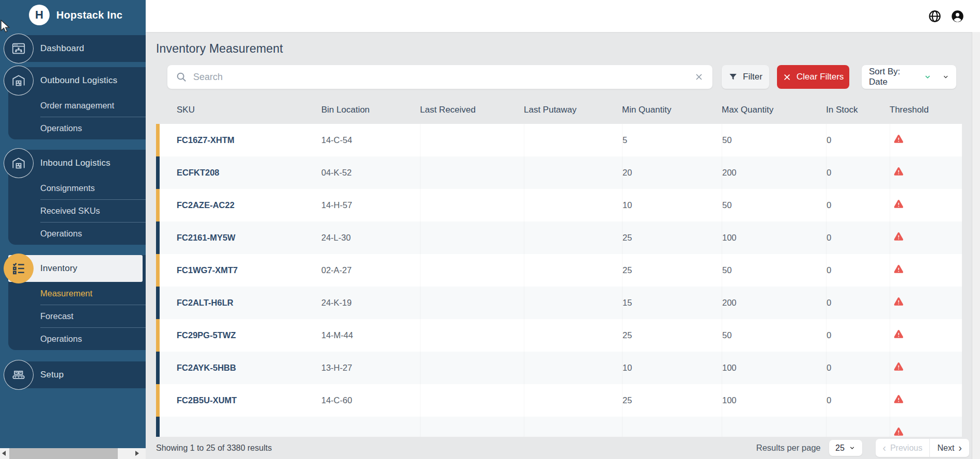 This screenshot has height=459, width=980. Describe the element at coordinates (371, 271) in the screenshot. I see `bin-location-cell: 02-A-27` at that location.